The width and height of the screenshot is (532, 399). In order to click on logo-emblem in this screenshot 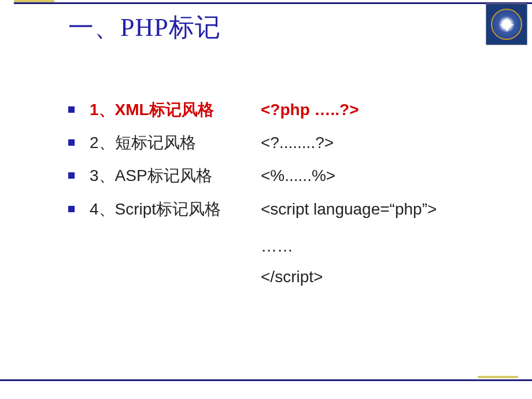, I will do `click(507, 24)`.